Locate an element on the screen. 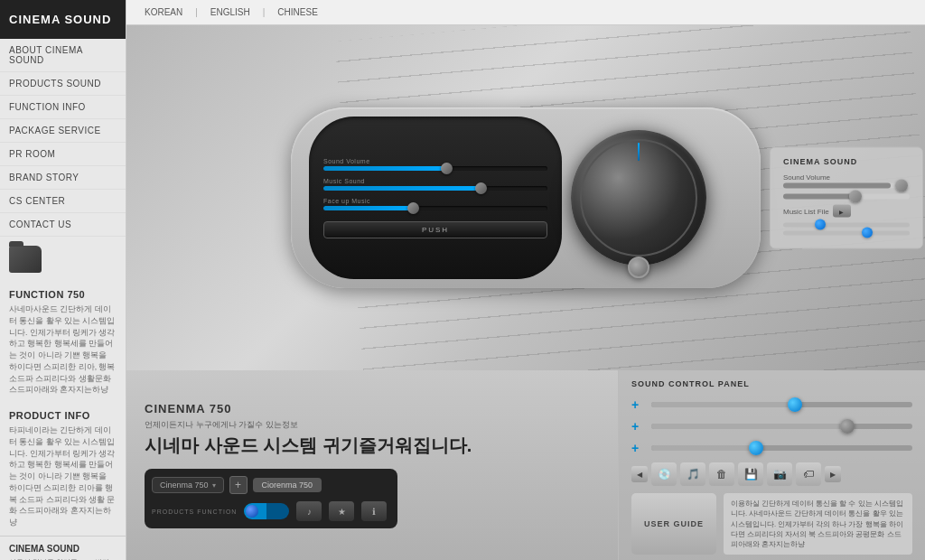 Image resolution: width=925 pixels, height=560 pixels. product-selector: Cinenma 750 ▾ + Ciorenma 750 PRODUCTS FU… is located at coordinates (271, 499).